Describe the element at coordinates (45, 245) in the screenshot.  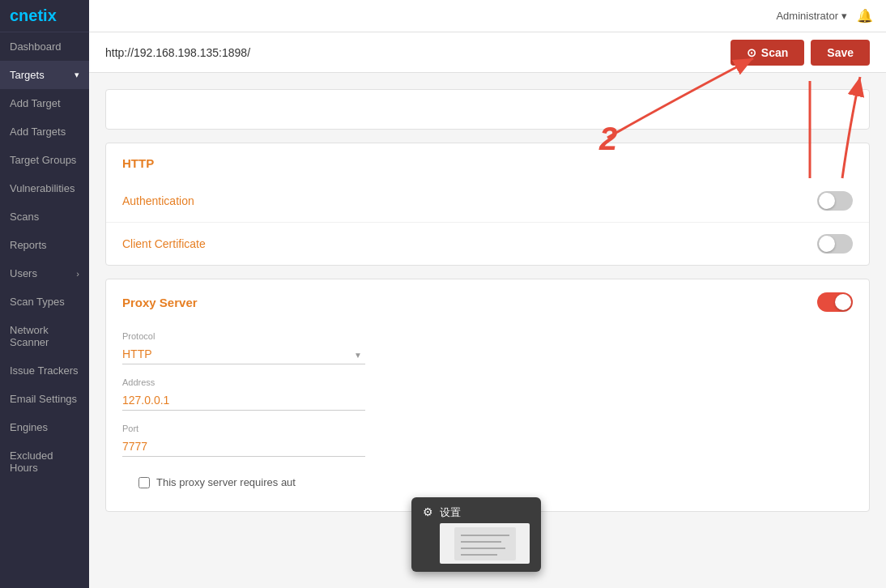
I see `sidebar-item-reports: Reports` at that location.